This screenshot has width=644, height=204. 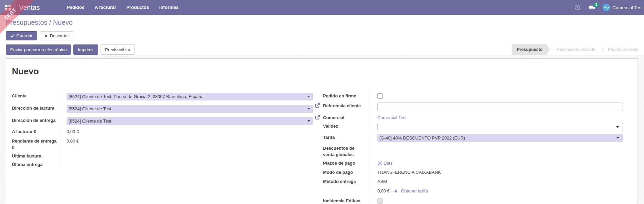 What do you see at coordinates (628, 7) in the screenshot?
I see `user-name: Comercial Test` at bounding box center [628, 7].